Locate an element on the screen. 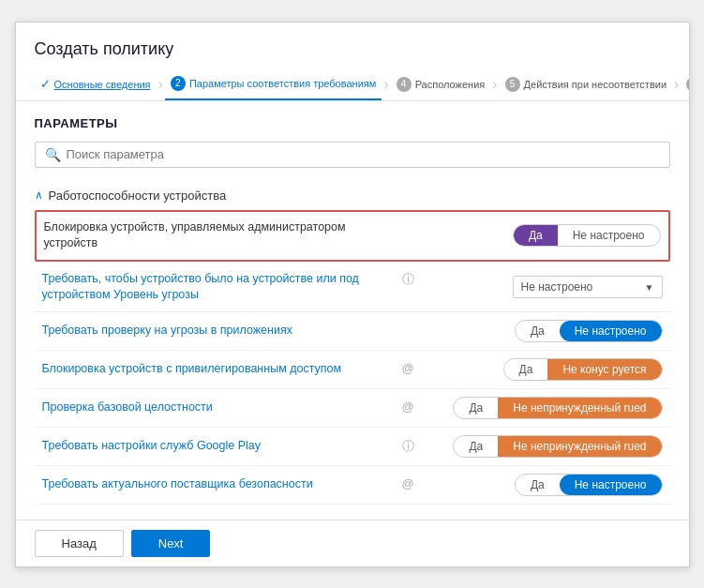 This screenshot has height=588, width=704. step-3-num: 4 is located at coordinates (404, 84).